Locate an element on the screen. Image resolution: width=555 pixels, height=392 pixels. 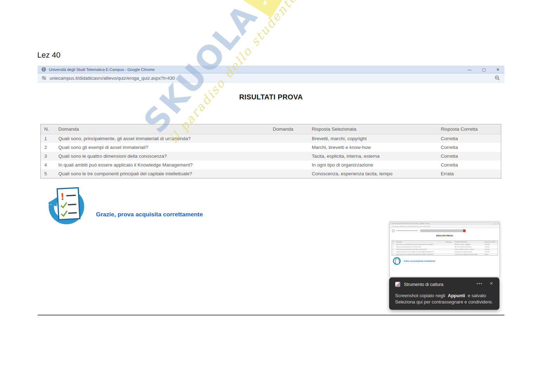
results-table: N. Domanda Domanda Risposta Selezionata … is located at coordinates (271, 151).